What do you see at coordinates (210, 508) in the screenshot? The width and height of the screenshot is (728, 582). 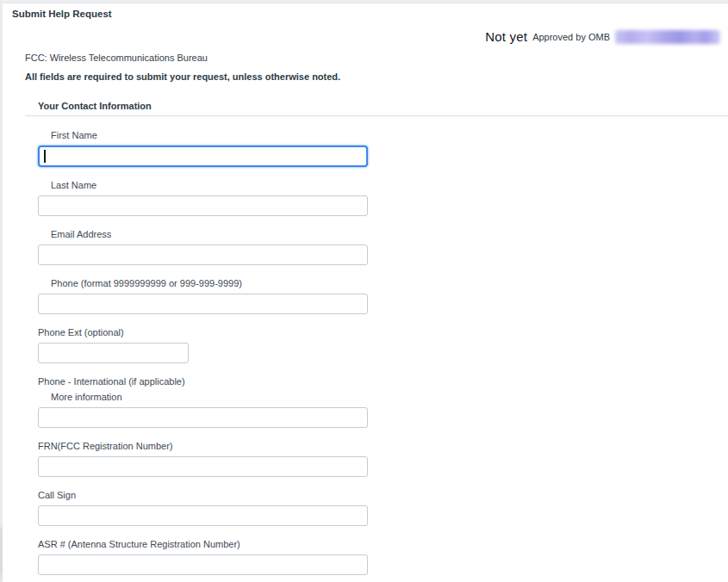 I see `field-call-sign: Call Sign` at bounding box center [210, 508].